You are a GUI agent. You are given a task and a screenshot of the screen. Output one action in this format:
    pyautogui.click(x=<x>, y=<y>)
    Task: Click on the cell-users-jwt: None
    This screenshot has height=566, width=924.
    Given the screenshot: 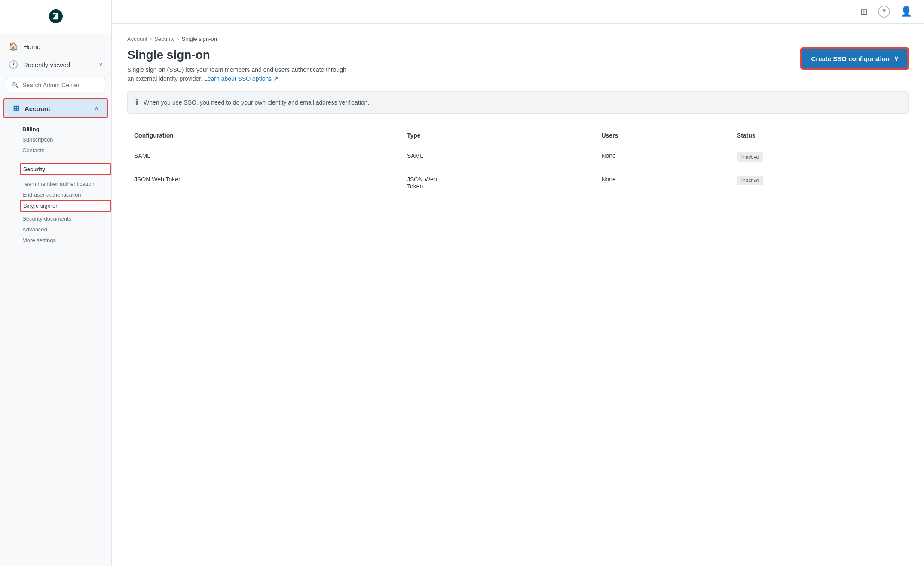 What is the action you would take?
    pyautogui.click(x=662, y=183)
    